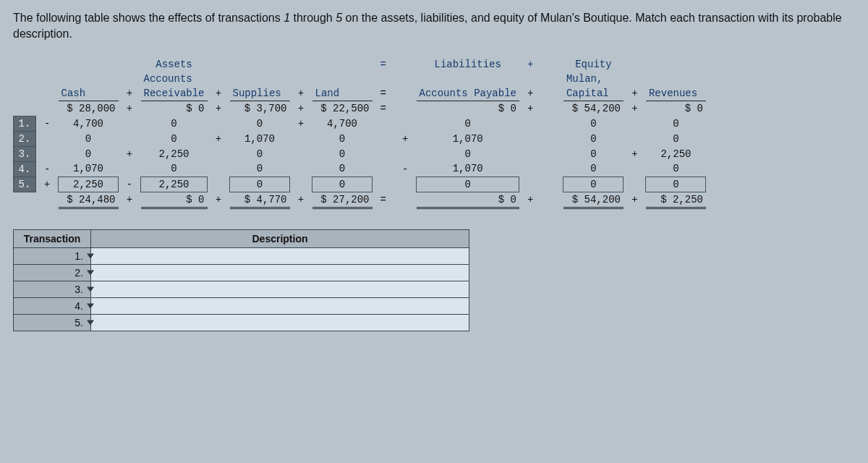  Describe the element at coordinates (174, 64) in the screenshot. I see `header-assets: Assets` at that location.